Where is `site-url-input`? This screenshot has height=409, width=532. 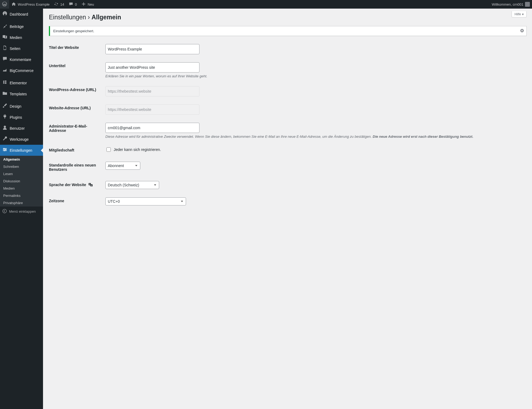
site-url-input is located at coordinates (152, 110).